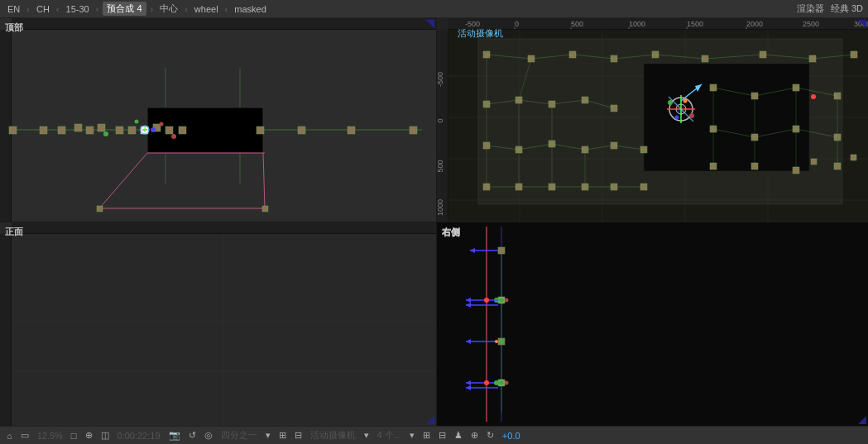  What do you see at coordinates (443, 126) in the screenshot?
I see `camera-ruler-v: -500 0 500 1000` at bounding box center [443, 126].